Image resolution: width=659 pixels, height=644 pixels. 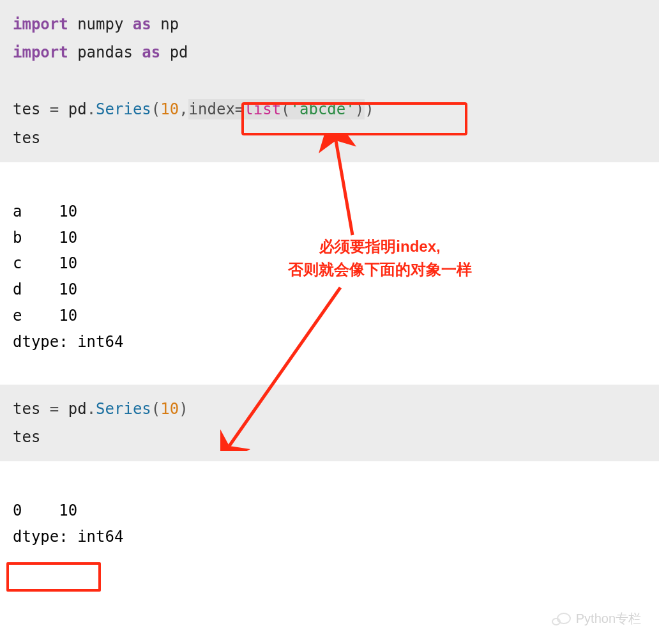 I want to click on watermark-text: Python专栏, so click(x=609, y=618).